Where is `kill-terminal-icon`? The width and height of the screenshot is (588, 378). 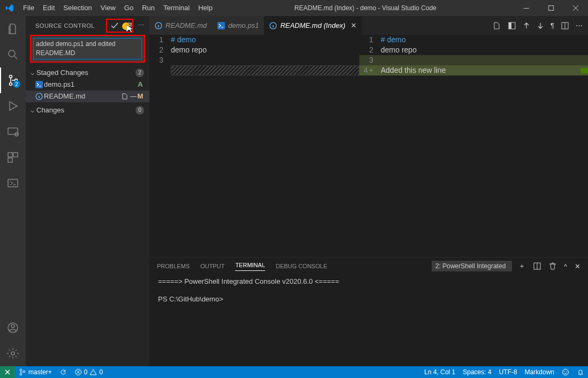 kill-terminal-icon is located at coordinates (553, 266).